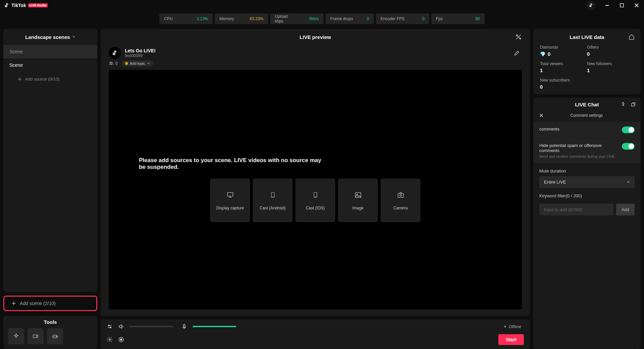  What do you see at coordinates (587, 182) in the screenshot?
I see `mute-duration-dropdown: Entire LIVE` at bounding box center [587, 182].